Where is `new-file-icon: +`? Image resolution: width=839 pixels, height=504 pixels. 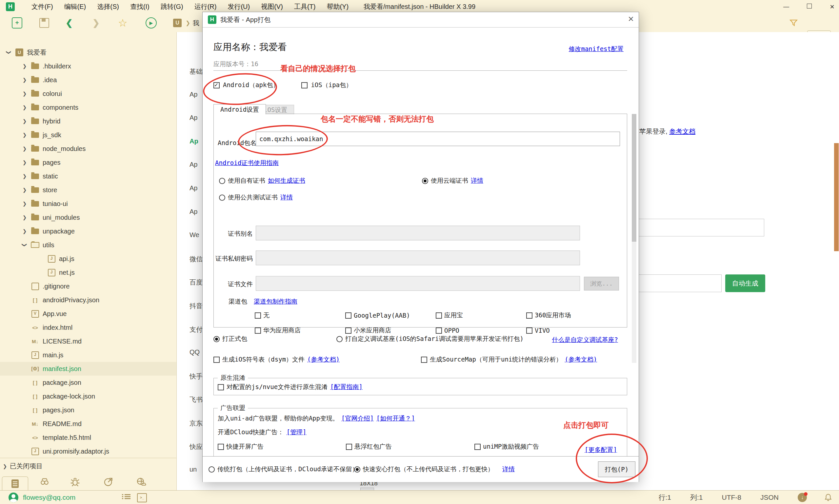 new-file-icon: + is located at coordinates (17, 23).